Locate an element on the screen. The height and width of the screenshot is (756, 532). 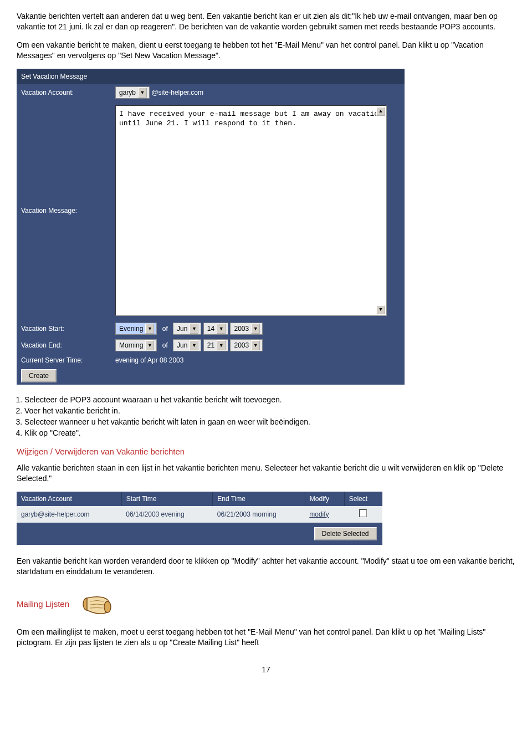
scroll-down-icon: ▼ is located at coordinates (381, 310).